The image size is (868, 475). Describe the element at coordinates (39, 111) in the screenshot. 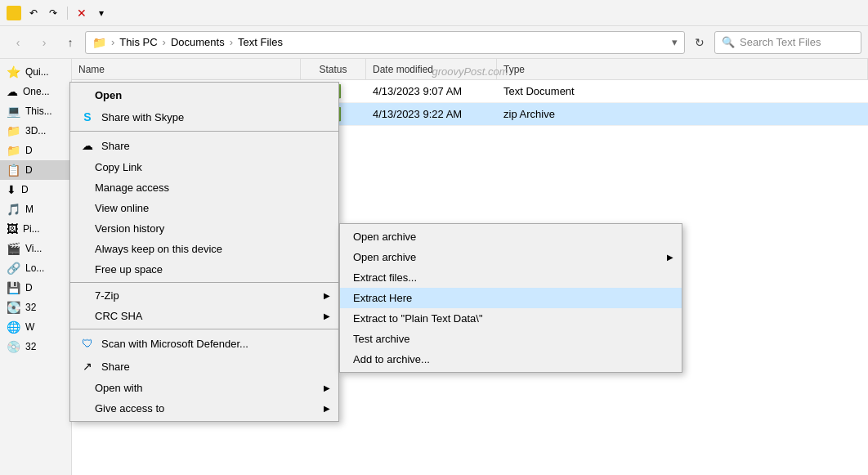

I see `sidebar-label-thispc: This...` at that location.